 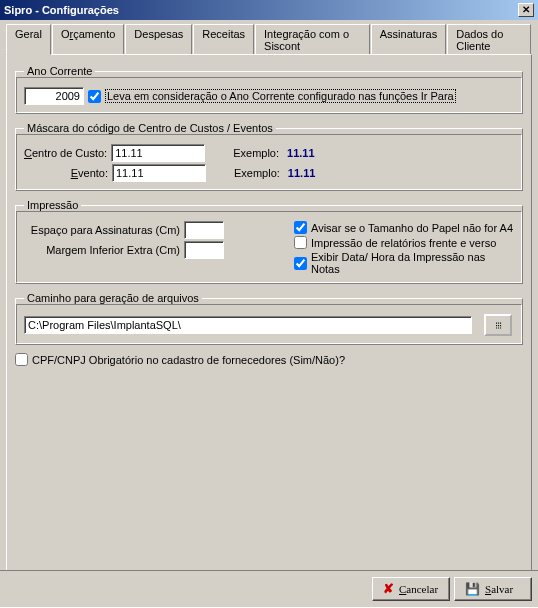 I want to click on tab-orcamento: Orçamento, so click(x=88, y=40).